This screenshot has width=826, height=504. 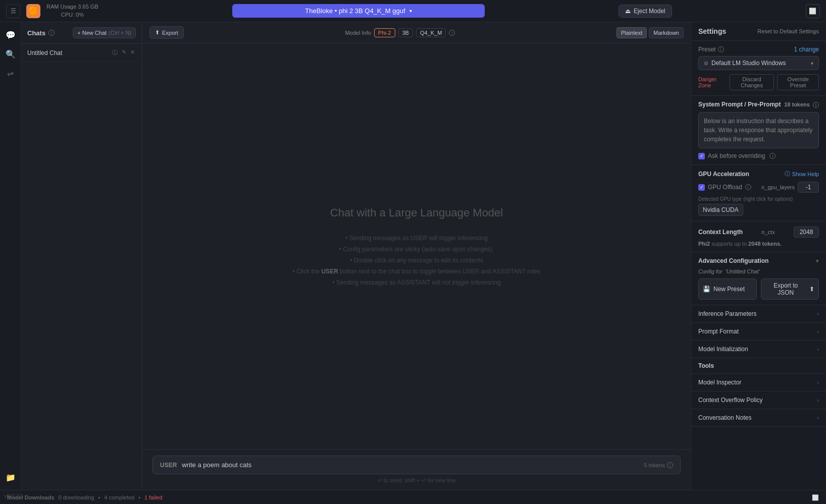 What do you see at coordinates (788, 31) in the screenshot?
I see `reset-defaults-button: Reset to Default Settings` at bounding box center [788, 31].